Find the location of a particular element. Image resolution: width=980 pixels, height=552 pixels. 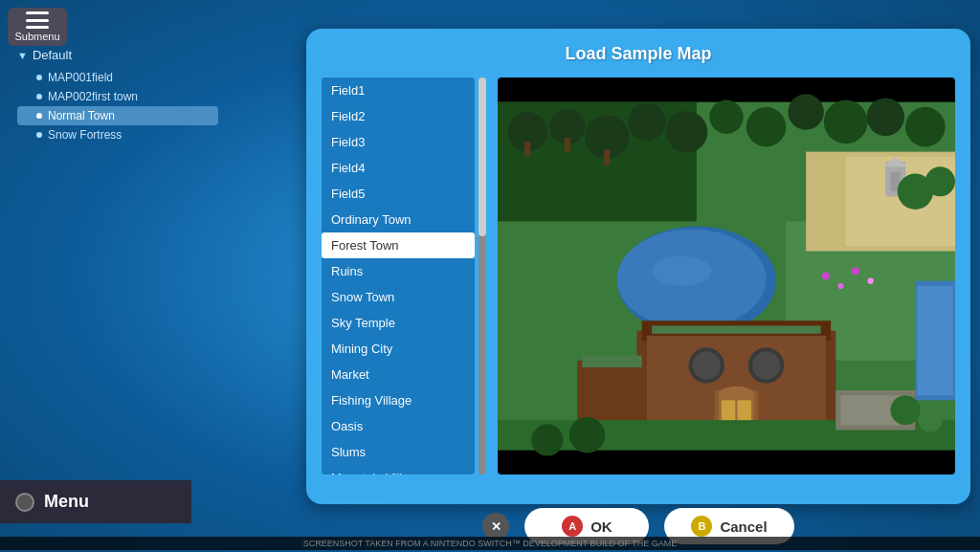

submenu-icon is located at coordinates (37, 20).